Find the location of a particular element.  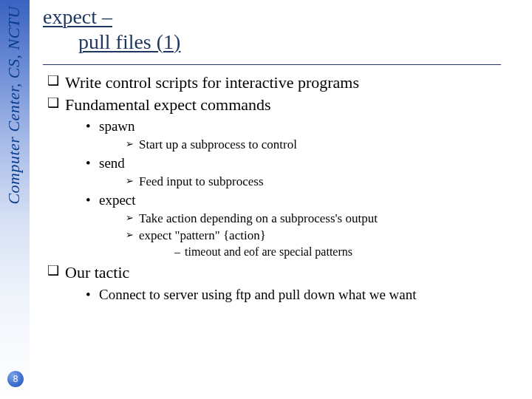

cmd-expect-desc2: expect "pattern" {action} timeout and eo… is located at coordinates (324, 244).